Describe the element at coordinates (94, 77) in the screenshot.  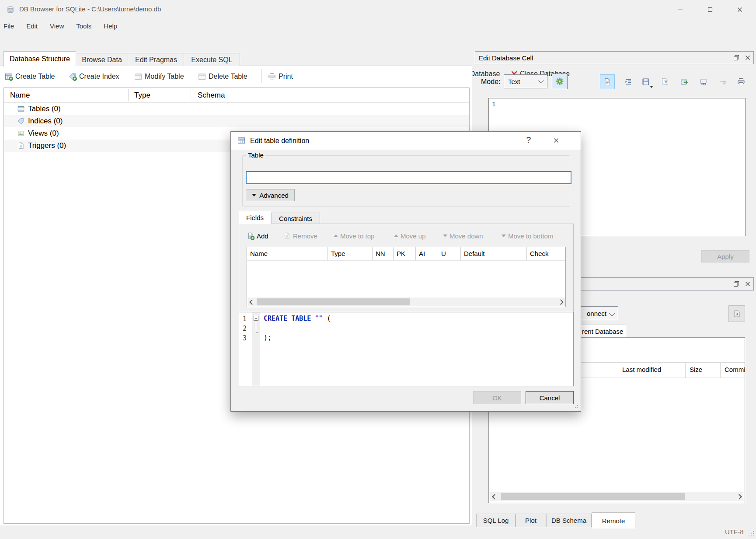
I see `create-index-button: Create Index` at that location.